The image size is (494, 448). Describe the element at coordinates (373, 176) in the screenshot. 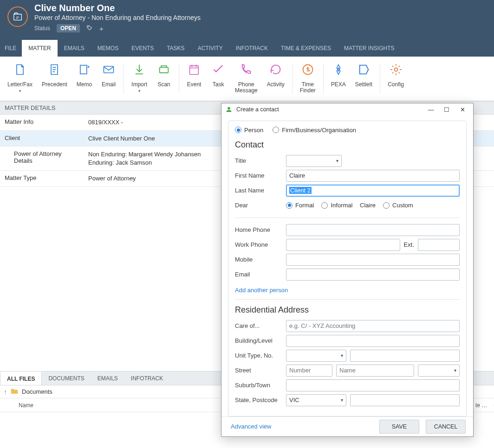

I see `first-name-input` at that location.